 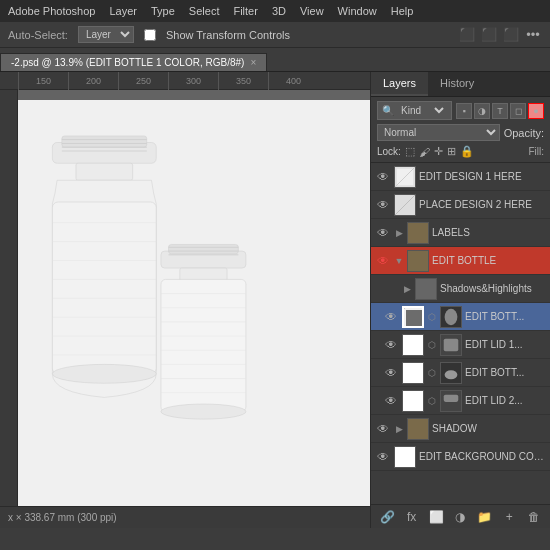 What do you see at coordinates (500, 35) in the screenshot?
I see `align-icons: ⬛ ⬛ ⬛ •••` at bounding box center [500, 35].